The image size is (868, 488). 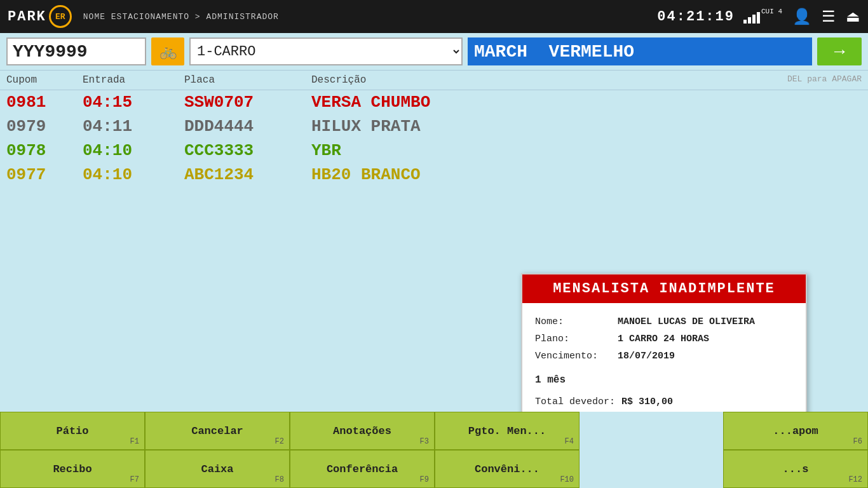 I want to click on alert-plano-label: Plano:, so click(x=573, y=339).